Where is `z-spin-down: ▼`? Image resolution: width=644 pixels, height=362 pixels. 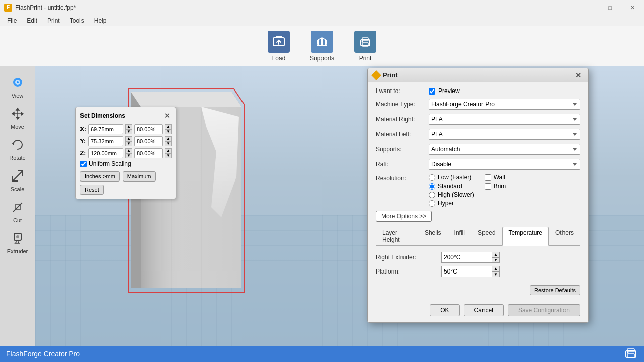
z-spin-down: ▼ is located at coordinates (129, 156).